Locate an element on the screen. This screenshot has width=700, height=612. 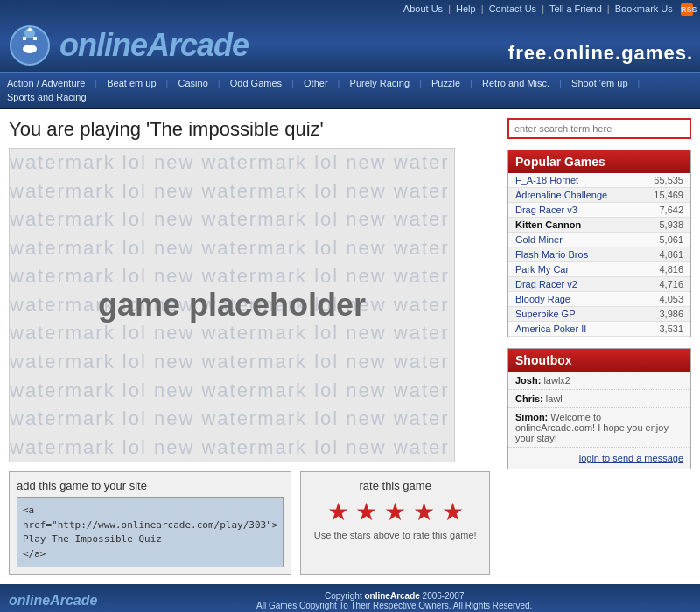
game-name: Gold Miner is located at coordinates (587, 240).